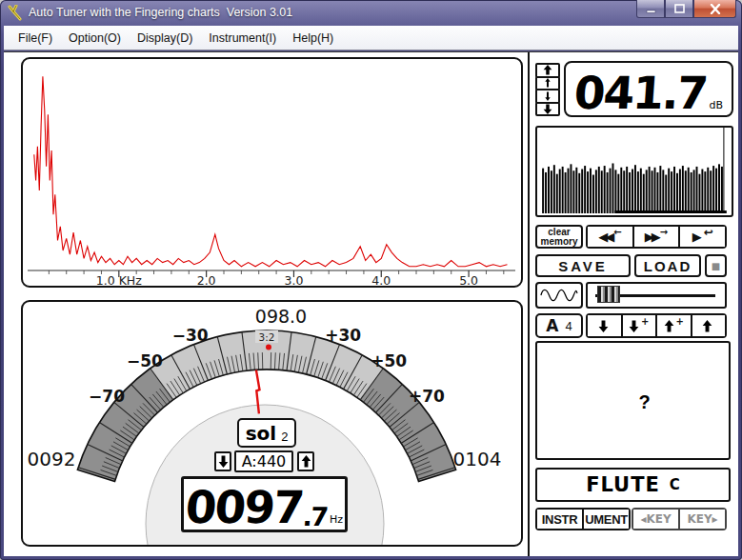 This screenshot has height=560, width=742. What do you see at coordinates (709, 232) in the screenshot?
I see `return-arrow-icon: ↩` at bounding box center [709, 232].